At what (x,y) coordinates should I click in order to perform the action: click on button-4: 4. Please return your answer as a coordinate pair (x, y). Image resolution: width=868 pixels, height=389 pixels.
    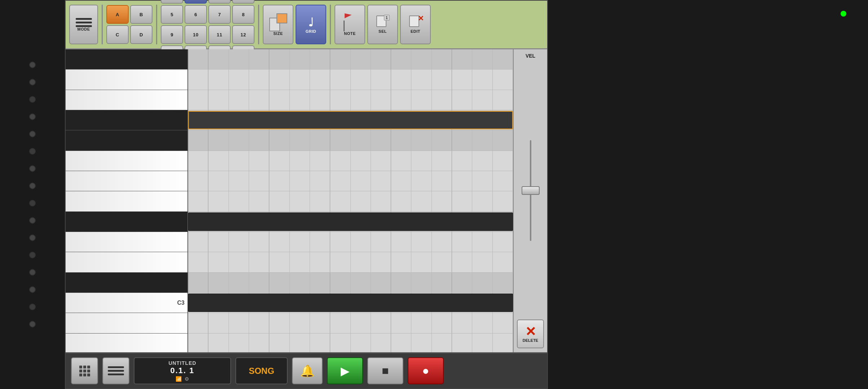
    Looking at the image, I should click on (243, 2).